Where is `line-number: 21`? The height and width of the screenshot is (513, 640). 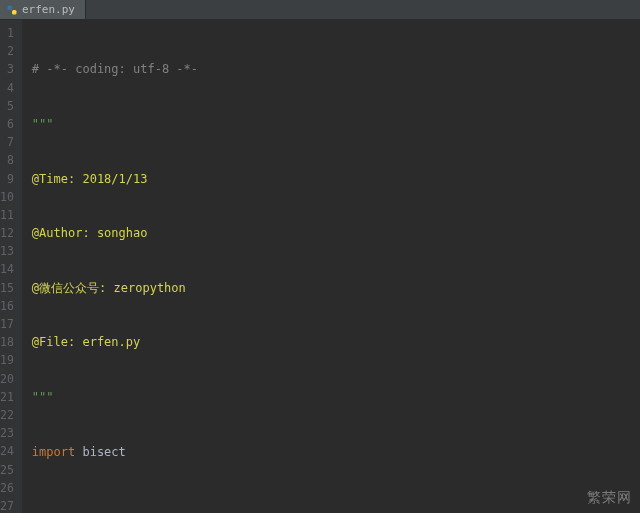
line-number: 21 is located at coordinates (7, 397).